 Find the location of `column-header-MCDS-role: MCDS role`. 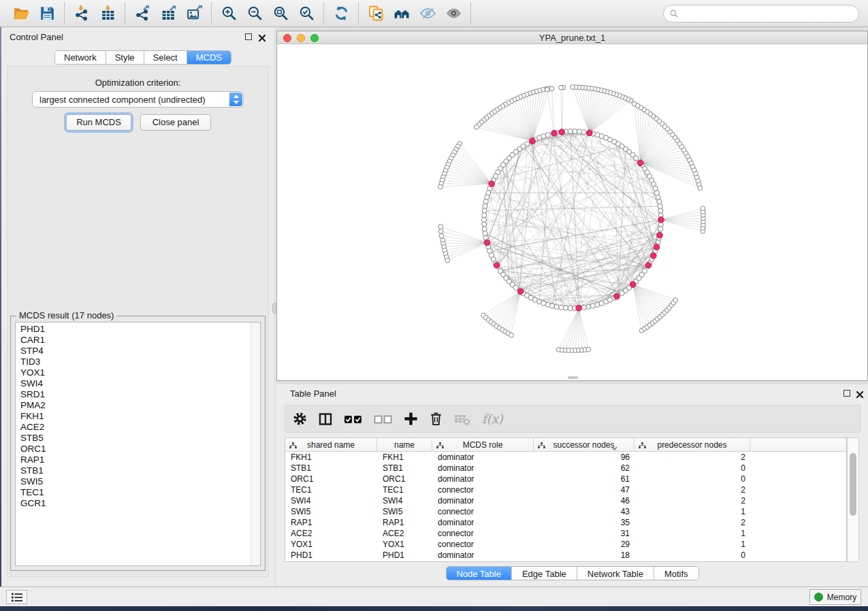

column-header-MCDS-role: MCDS role is located at coordinates (483, 445).